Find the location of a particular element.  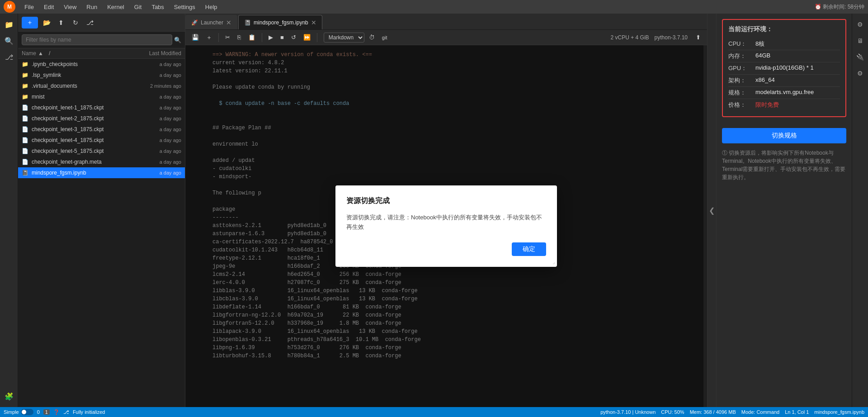

kernel-mode-selector: Markdown is located at coordinates (344, 38).